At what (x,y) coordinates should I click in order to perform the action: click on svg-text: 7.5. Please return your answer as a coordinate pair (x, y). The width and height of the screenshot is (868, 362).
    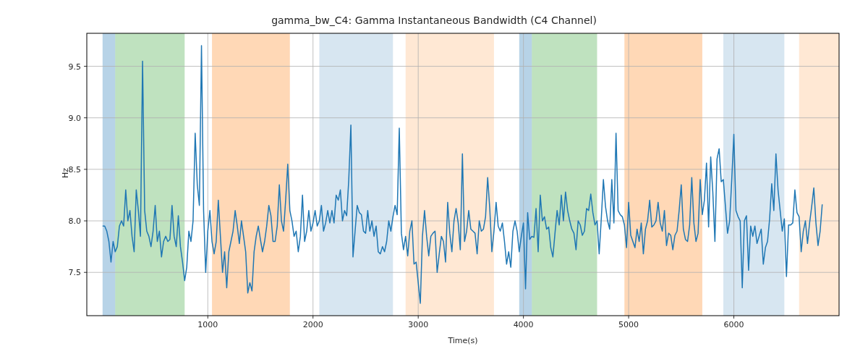
    Looking at the image, I should click on (75, 272).